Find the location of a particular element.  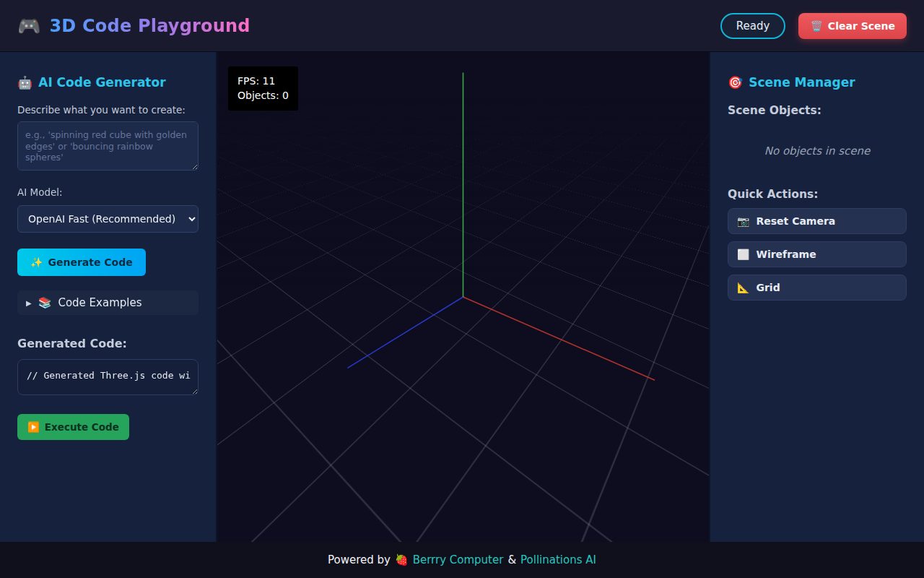

scene-manager-title: 🎯 Scene Manager is located at coordinates (817, 82).